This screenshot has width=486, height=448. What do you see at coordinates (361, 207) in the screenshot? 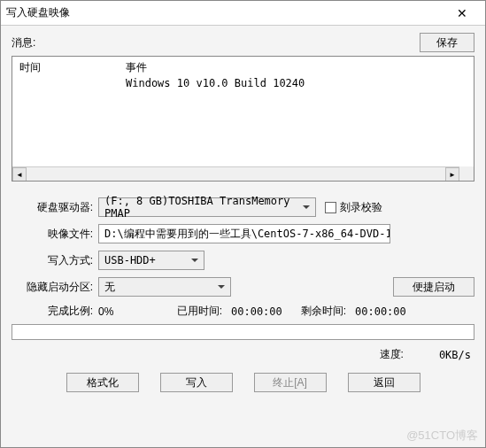
I see `verify-label: 刻录校验` at bounding box center [361, 207].